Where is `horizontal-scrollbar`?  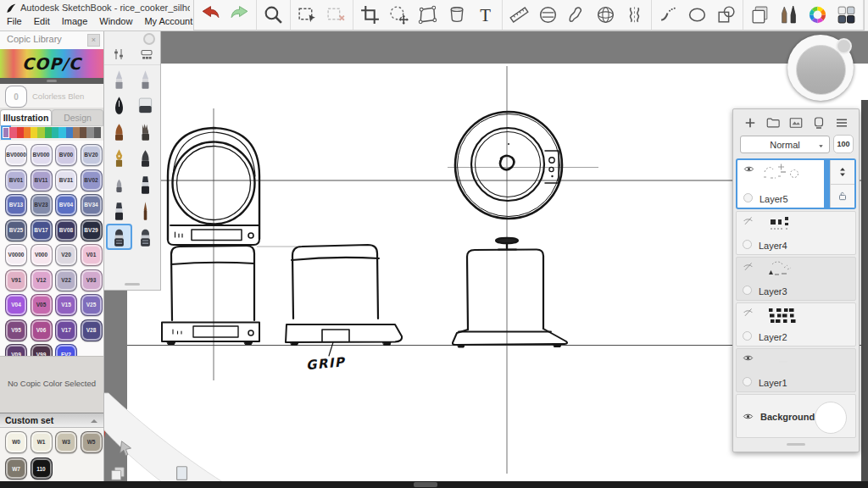
horizontal-scrollbar is located at coordinates (434, 485).